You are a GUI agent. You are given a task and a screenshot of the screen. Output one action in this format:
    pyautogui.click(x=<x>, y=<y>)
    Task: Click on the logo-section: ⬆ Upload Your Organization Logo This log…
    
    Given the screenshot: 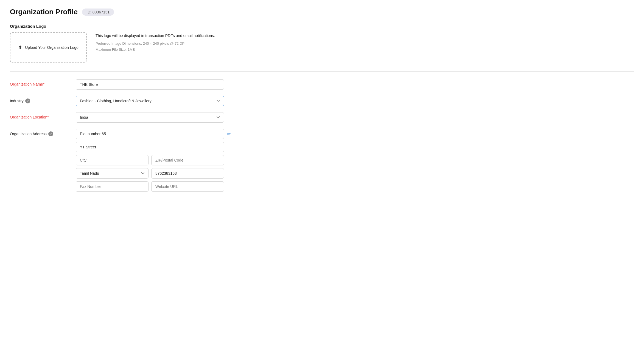 What is the action you would take?
    pyautogui.click(x=322, y=47)
    